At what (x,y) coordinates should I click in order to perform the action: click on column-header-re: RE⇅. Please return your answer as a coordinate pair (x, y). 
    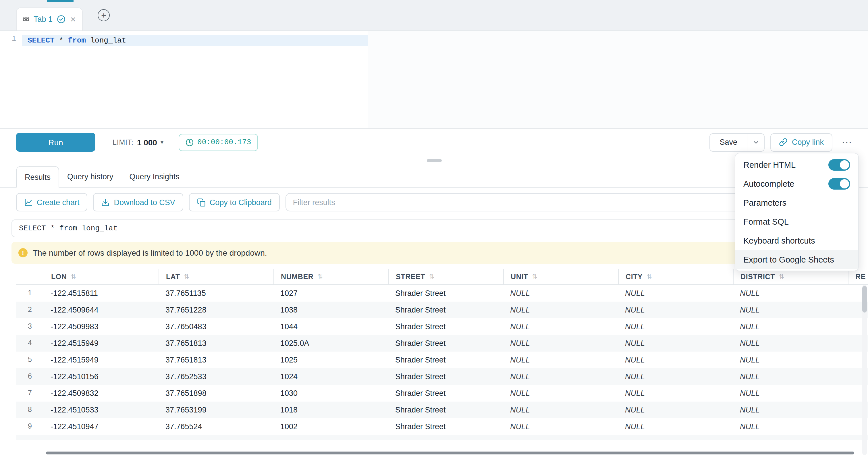
    Looking at the image, I should click on (858, 277).